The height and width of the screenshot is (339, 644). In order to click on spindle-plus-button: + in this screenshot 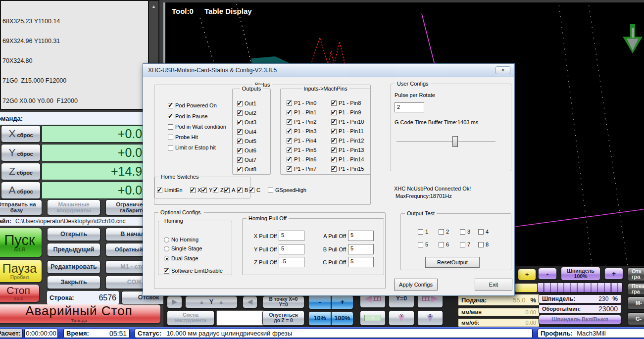, I will do `click(614, 274)`.